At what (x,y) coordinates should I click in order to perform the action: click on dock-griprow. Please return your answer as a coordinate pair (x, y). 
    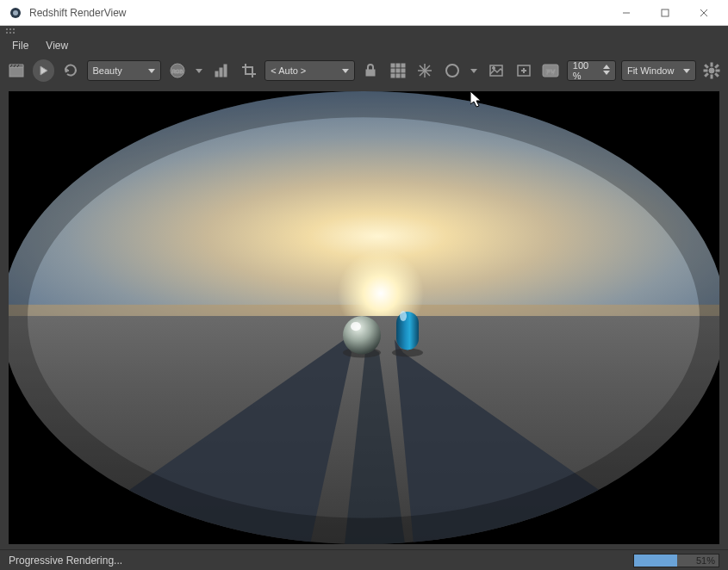
    Looking at the image, I should click on (364, 31).